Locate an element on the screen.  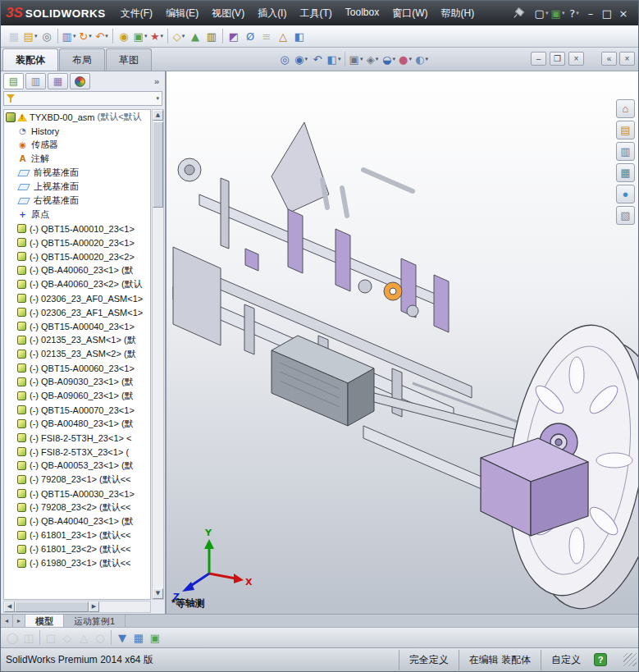
triangle-tool-icon: △ is located at coordinates (84, 638).